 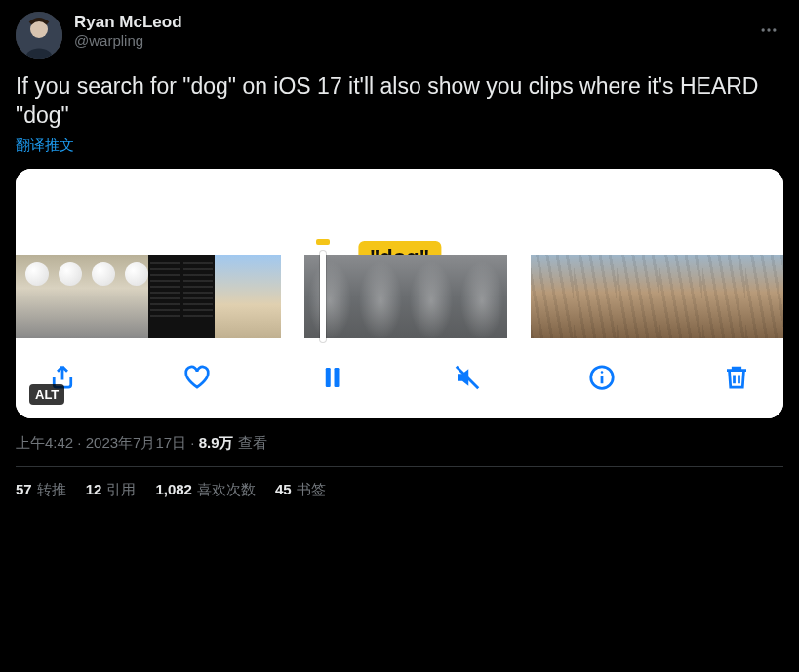 I want to click on heart-icon, so click(x=197, y=377).